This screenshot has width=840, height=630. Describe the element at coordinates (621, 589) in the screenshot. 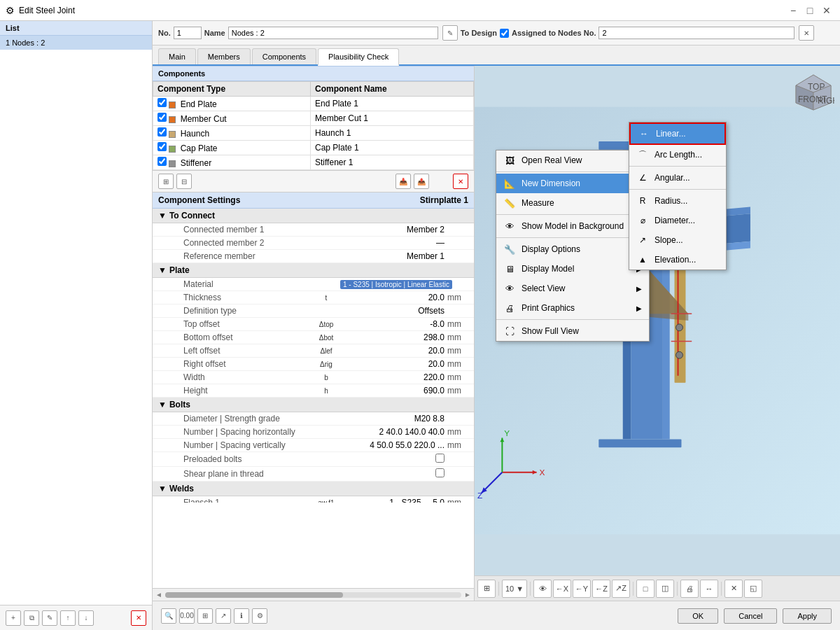

I see `vp-iso-button: ↗Z` at that location.